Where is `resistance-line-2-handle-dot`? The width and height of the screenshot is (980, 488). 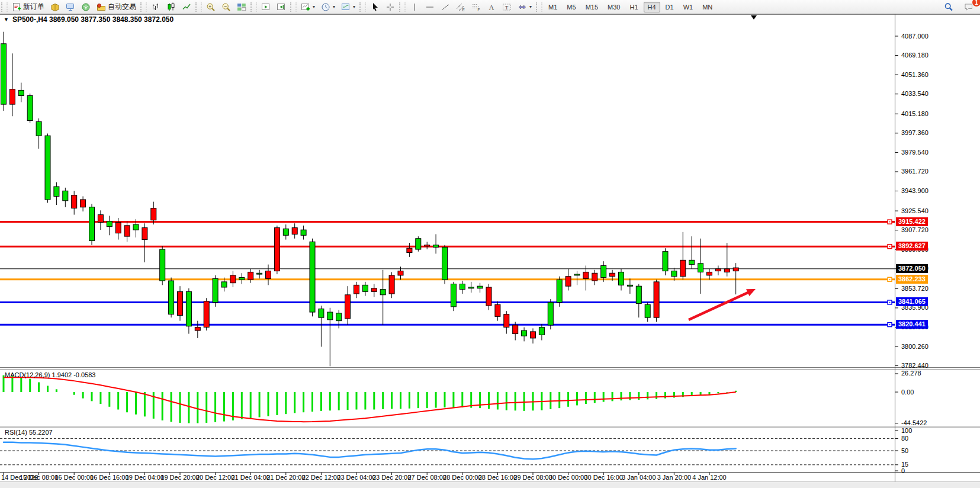 resistance-line-2-handle-dot is located at coordinates (890, 246).